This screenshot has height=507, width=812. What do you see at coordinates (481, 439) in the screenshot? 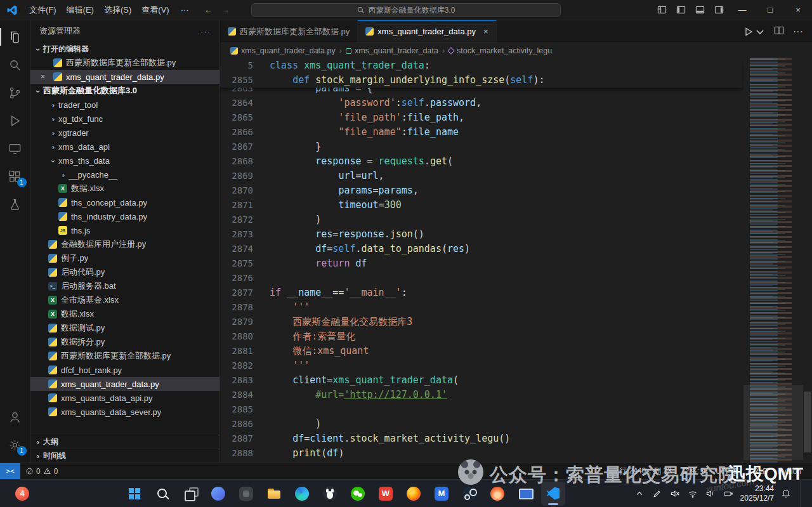
I see `code-line: 2887 df=client.stock_market_activity_leg…` at bounding box center [481, 439].